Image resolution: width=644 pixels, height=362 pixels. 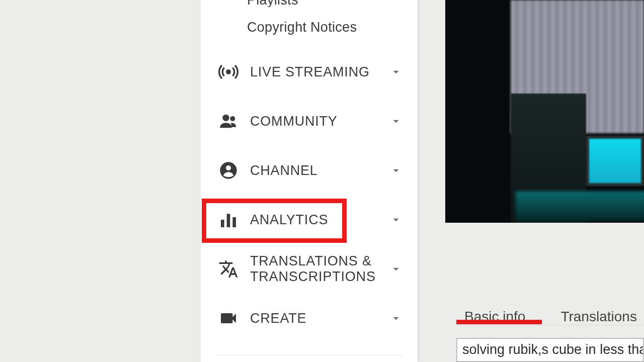 I want to click on create-icon, so click(x=228, y=318).